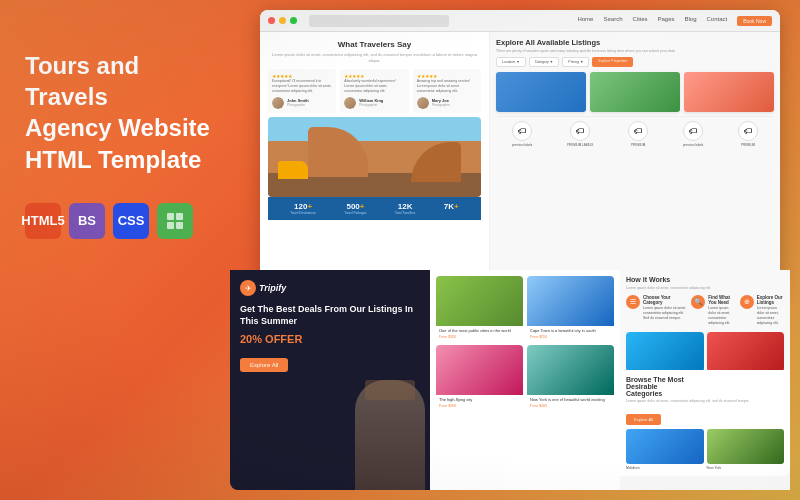  I want to click on browser-dot-yellow, so click(282, 20).